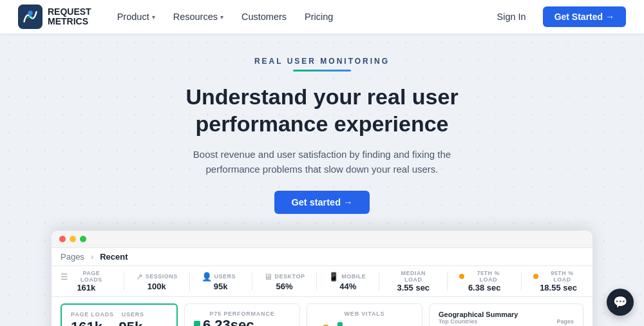 Image resolution: width=644 pixels, height=326 pixels. What do you see at coordinates (484, 281) in the screenshot?
I see `stat-75-load: 75TH % LOAD 6.38 sec` at bounding box center [484, 281].